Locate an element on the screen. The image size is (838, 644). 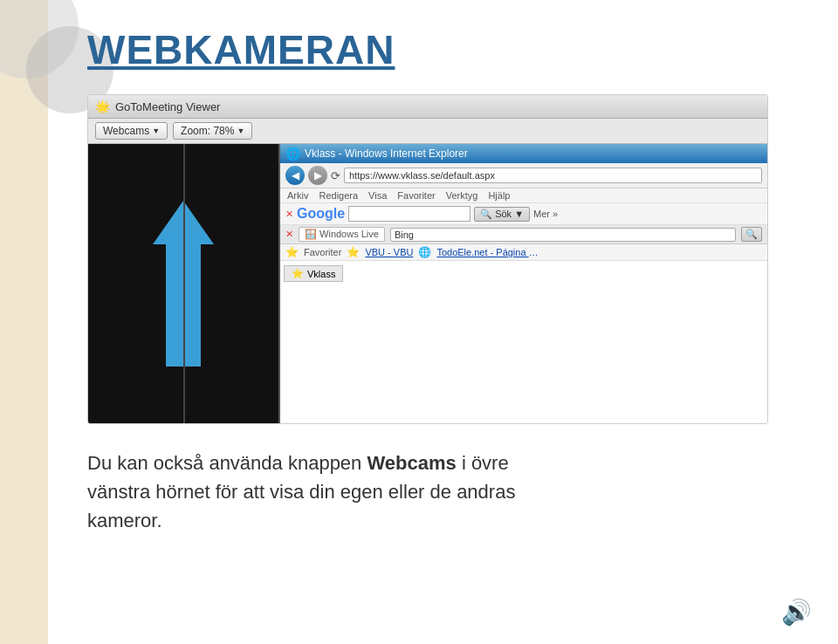
menu-favoriter: Favoriter is located at coordinates (416, 195).